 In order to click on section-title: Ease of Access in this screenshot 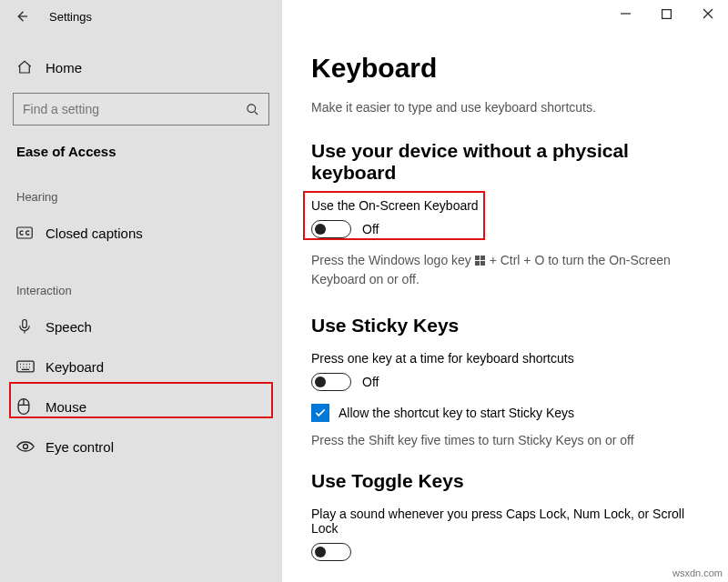, I will do `click(141, 142)`.